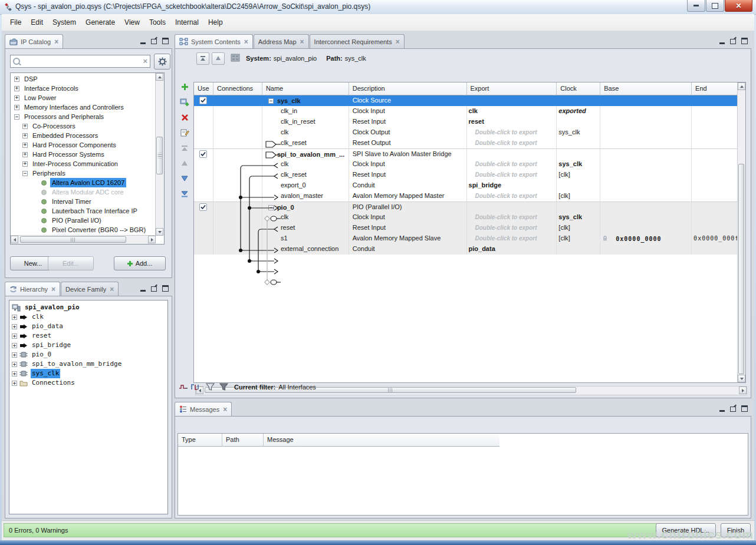  What do you see at coordinates (34, 41) in the screenshot?
I see `tab-ip-catalog: IP Catalog ×` at bounding box center [34, 41].